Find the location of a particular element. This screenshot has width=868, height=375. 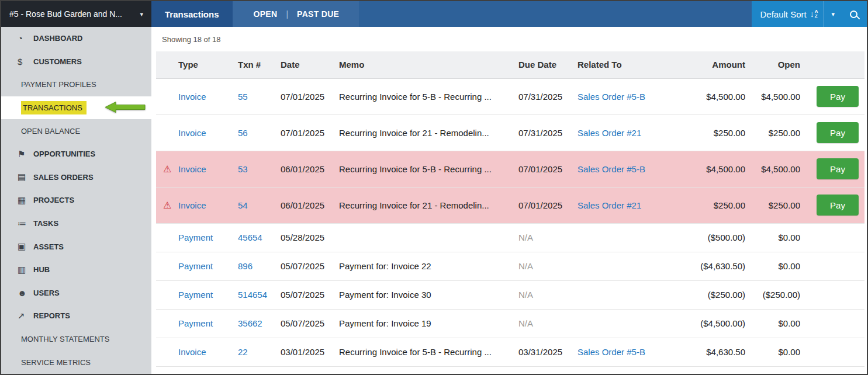

chevron-down-icon: ▾ is located at coordinates (833, 14).